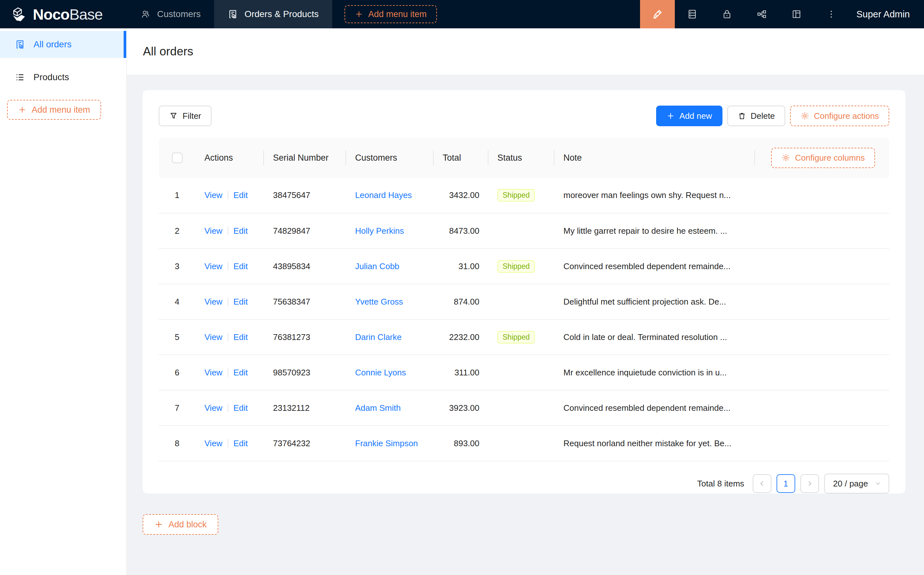  I want to click on pagination-page-1: 1, so click(786, 484).